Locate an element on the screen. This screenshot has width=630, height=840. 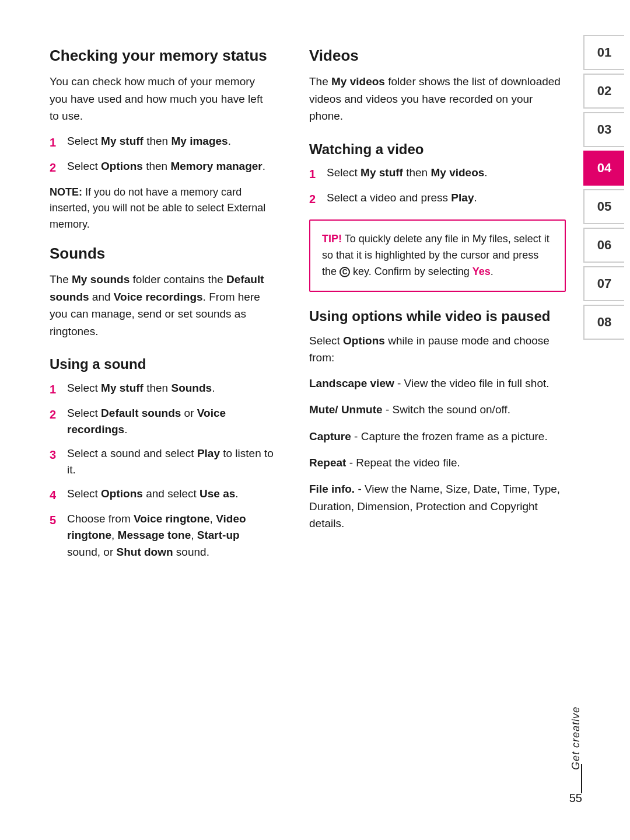
tab-06: 06 is located at coordinates (604, 245).